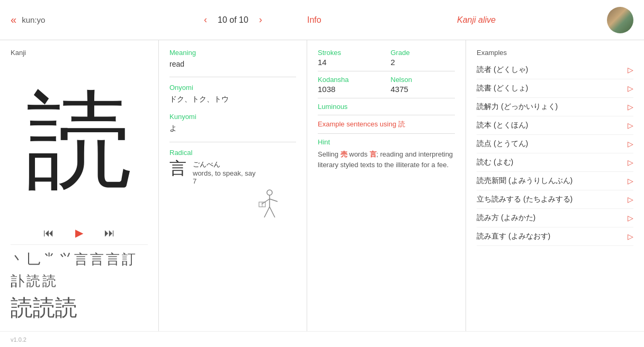 This screenshot has width=644, height=347. I want to click on back-arrow: «, so click(14, 20).